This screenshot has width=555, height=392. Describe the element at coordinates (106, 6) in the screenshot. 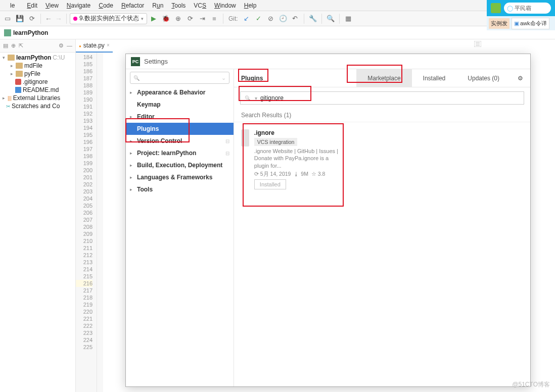

I see `menu-code: Code` at that location.